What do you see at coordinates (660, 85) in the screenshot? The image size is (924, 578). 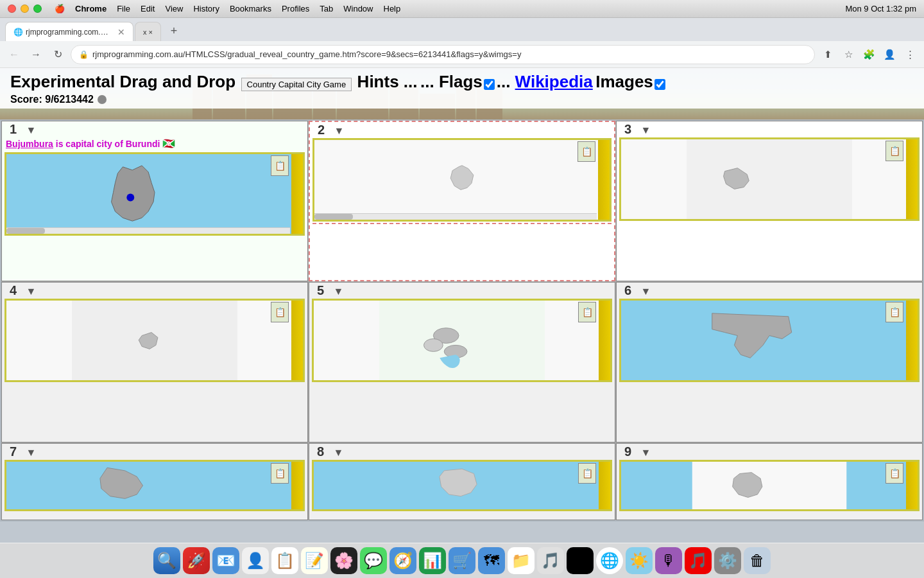 I see `images-checkbox` at bounding box center [660, 85].